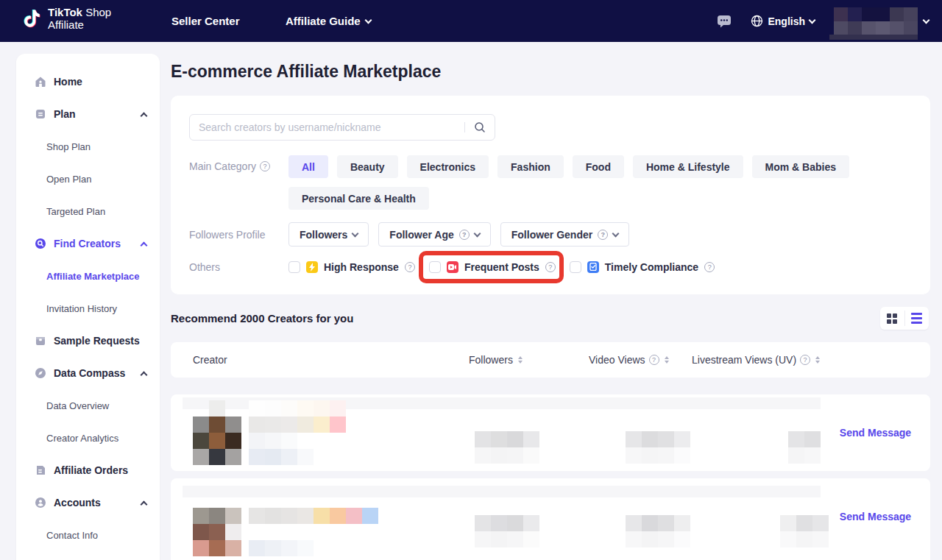 This screenshot has height=560, width=942. What do you see at coordinates (88, 307) in the screenshot?
I see `sidebar: Home Plan Shop Plan Open Plan Targeted P…` at bounding box center [88, 307].